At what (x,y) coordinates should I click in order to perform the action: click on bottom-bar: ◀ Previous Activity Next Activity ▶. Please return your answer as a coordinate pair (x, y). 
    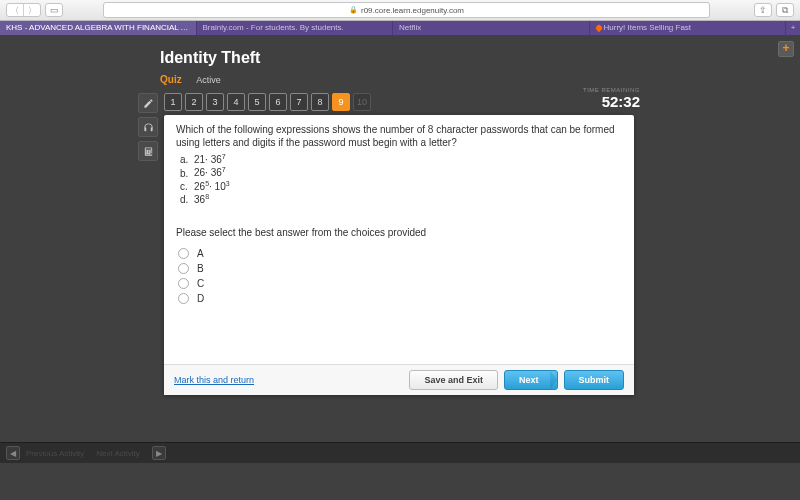
    Looking at the image, I should click on (400, 452).